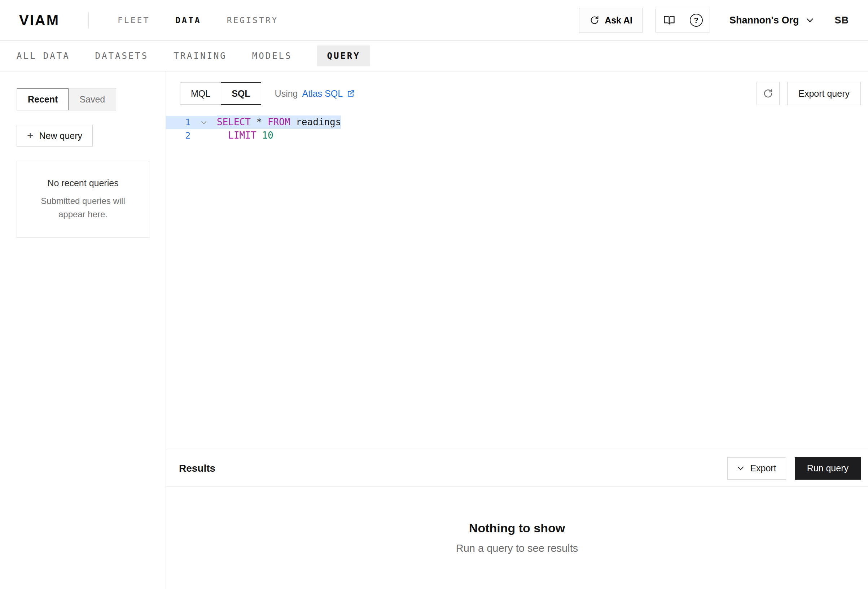 The image size is (868, 589). What do you see at coordinates (764, 21) in the screenshot?
I see `org-name: Shannon's Org` at bounding box center [764, 21].